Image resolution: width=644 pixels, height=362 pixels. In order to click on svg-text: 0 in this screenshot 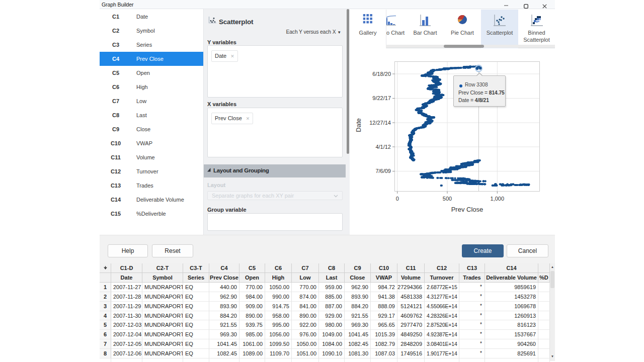, I will do `click(397, 199)`.